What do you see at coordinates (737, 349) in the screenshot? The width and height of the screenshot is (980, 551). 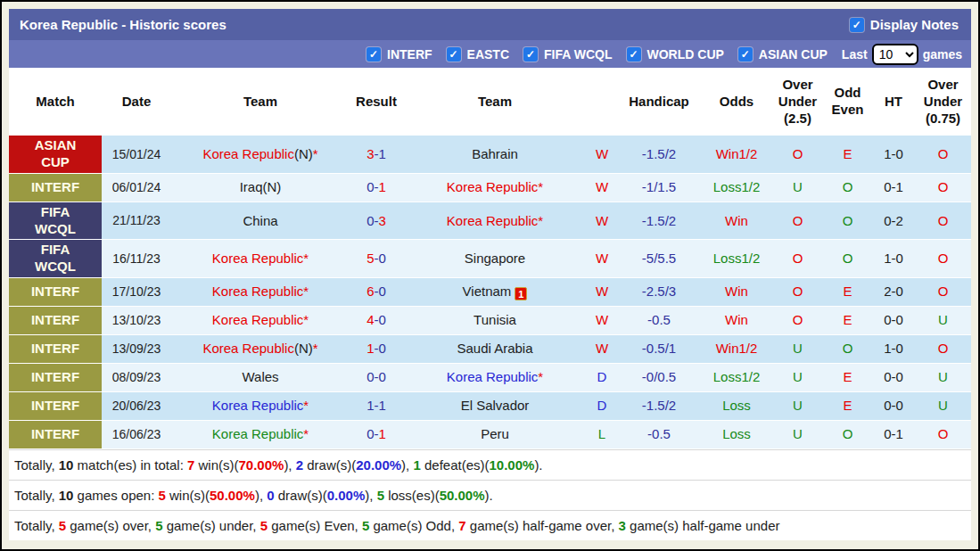 I see `cell-odds: Win1/2` at bounding box center [737, 349].